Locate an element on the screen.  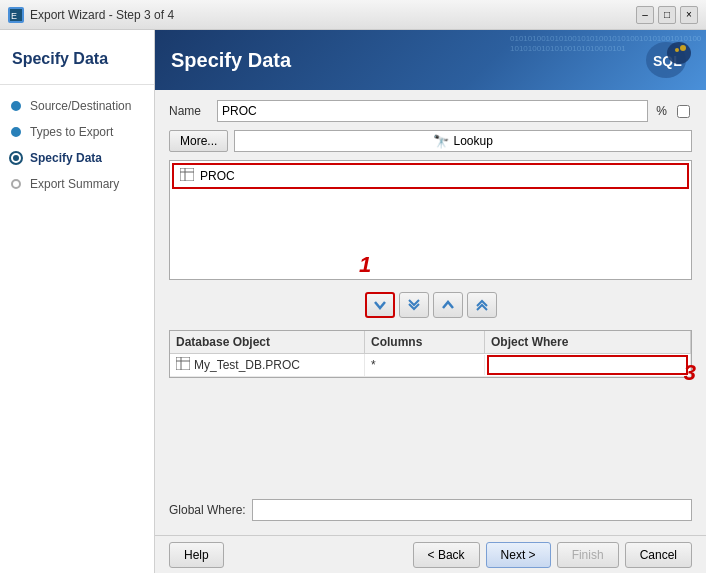
binoculars-icon: 🔭 is located at coordinates (441, 142).